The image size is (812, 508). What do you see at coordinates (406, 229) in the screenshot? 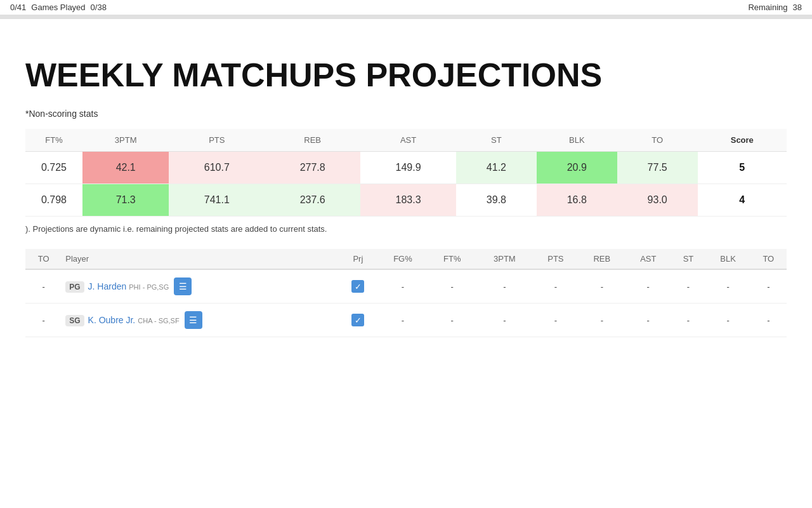
I see `dynamic-note: ). Projections are dynamic i.e. remainin…` at bounding box center [406, 229].